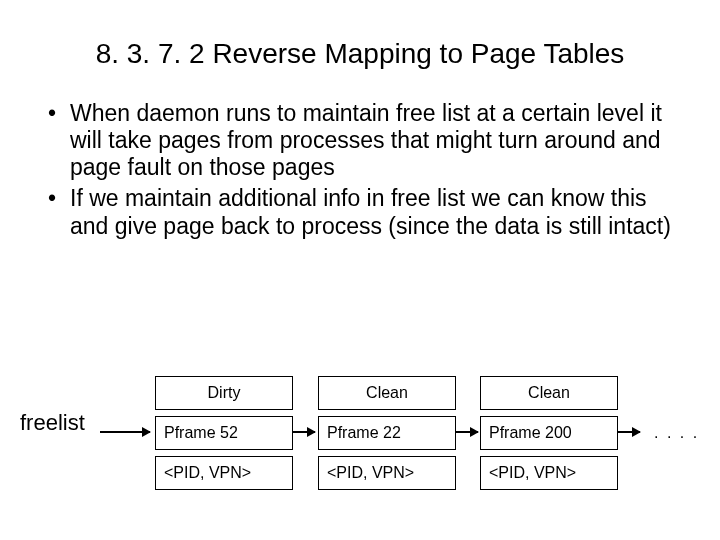 Image resolution: width=720 pixels, height=540 pixels. I want to click on node-pframe: Pframe 22, so click(387, 433).